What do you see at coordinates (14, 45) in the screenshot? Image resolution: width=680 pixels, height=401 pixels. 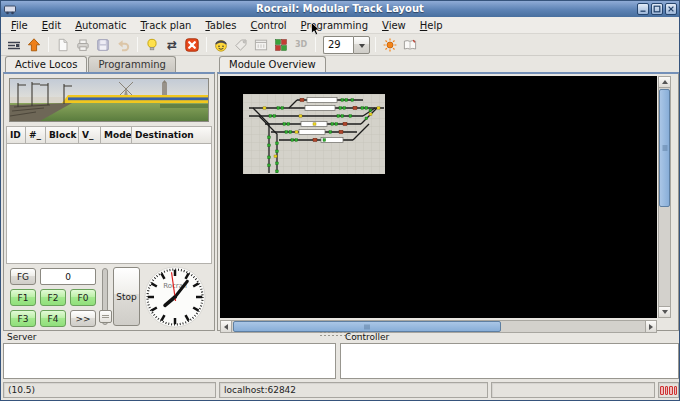 I see `open-workspace-button` at bounding box center [14, 45].